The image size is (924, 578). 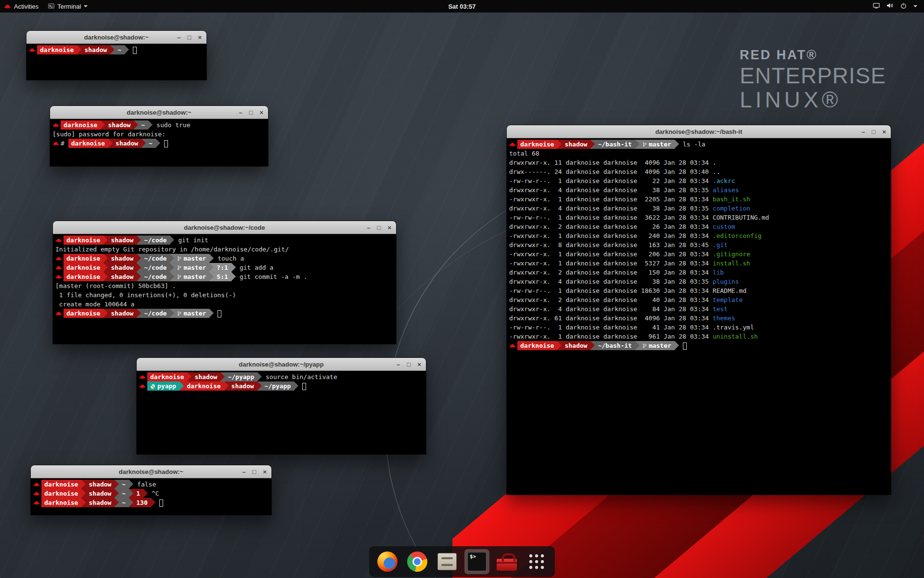 I want to click on branding-linux: LINUX®, so click(x=813, y=100).